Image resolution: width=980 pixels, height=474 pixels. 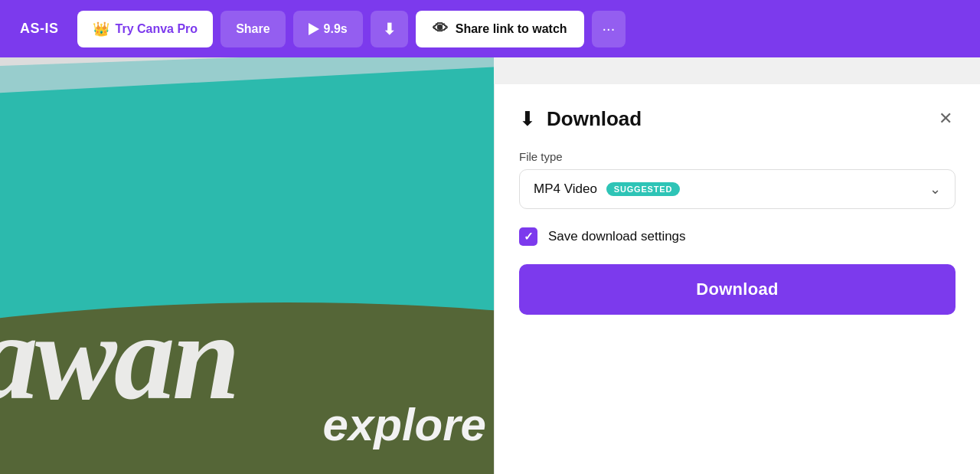 What do you see at coordinates (737, 289) in the screenshot?
I see `download-button: Download` at bounding box center [737, 289].